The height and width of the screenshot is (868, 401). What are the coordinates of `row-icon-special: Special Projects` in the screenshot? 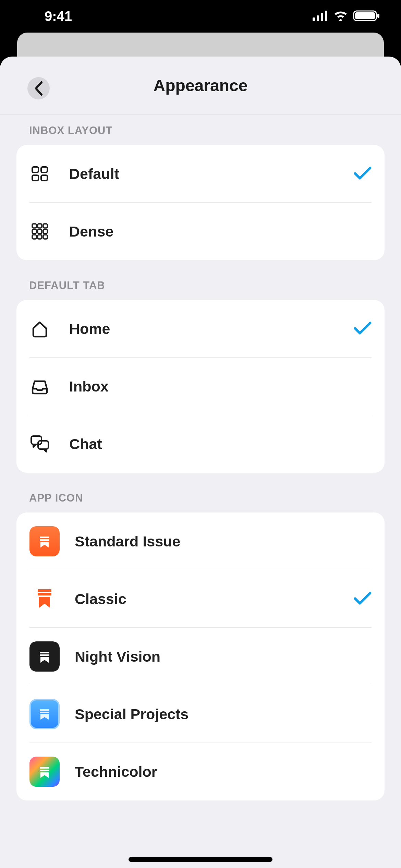 It's located at (200, 714).